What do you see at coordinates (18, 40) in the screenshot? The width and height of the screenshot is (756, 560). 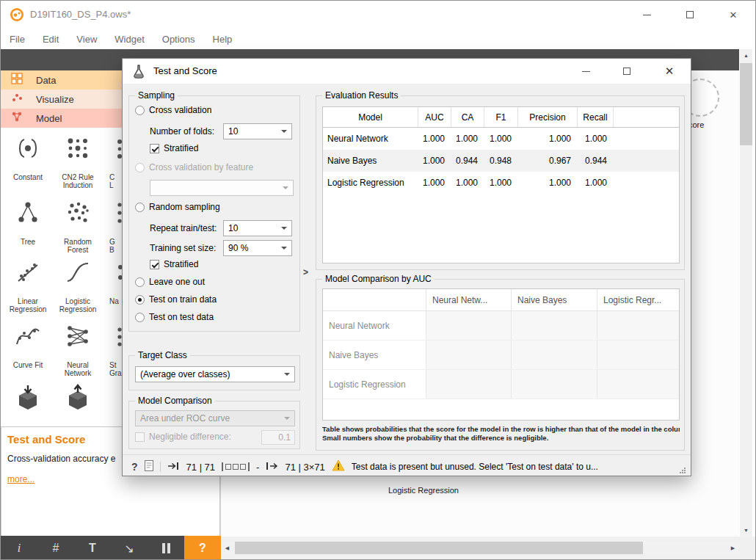 I see `menu-file: File` at bounding box center [18, 40].